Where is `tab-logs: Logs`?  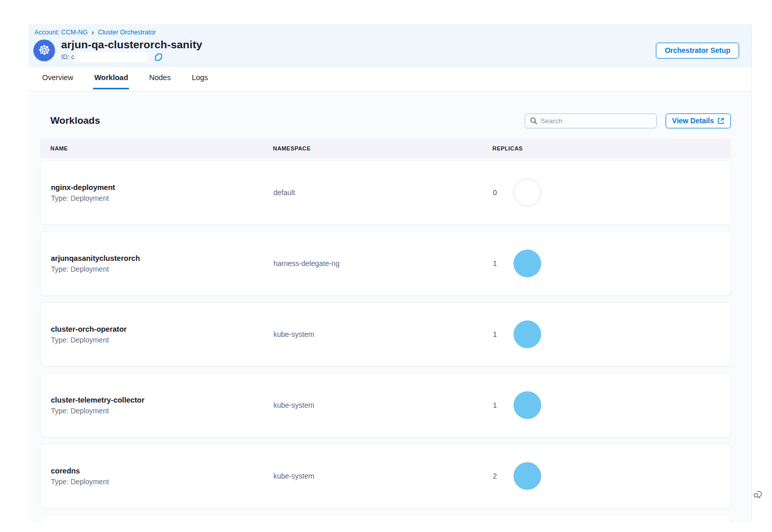 tab-logs: Logs is located at coordinates (199, 78).